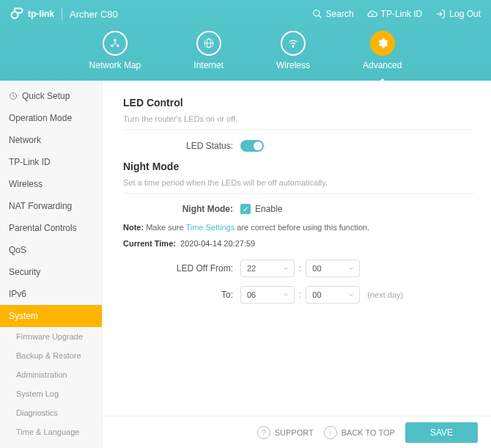 Image resolution: width=491 pixels, height=448 pixels. Describe the element at coordinates (51, 272) in the screenshot. I see `sidebar-item-security: Security` at that location.